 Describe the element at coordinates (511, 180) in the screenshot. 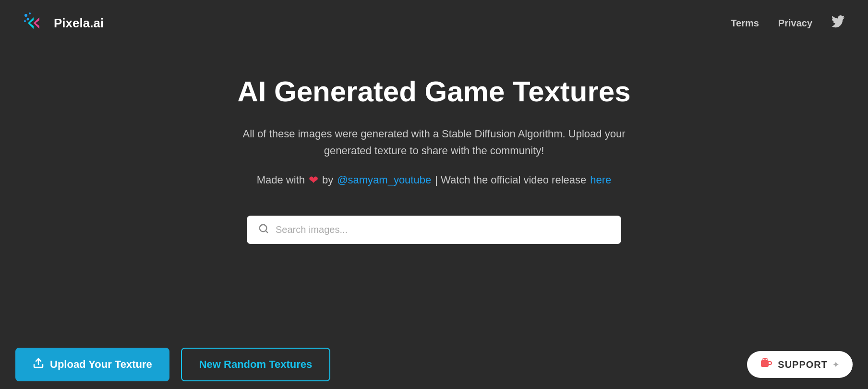

I see `pipe-separator: | Watch the official video release` at that location.